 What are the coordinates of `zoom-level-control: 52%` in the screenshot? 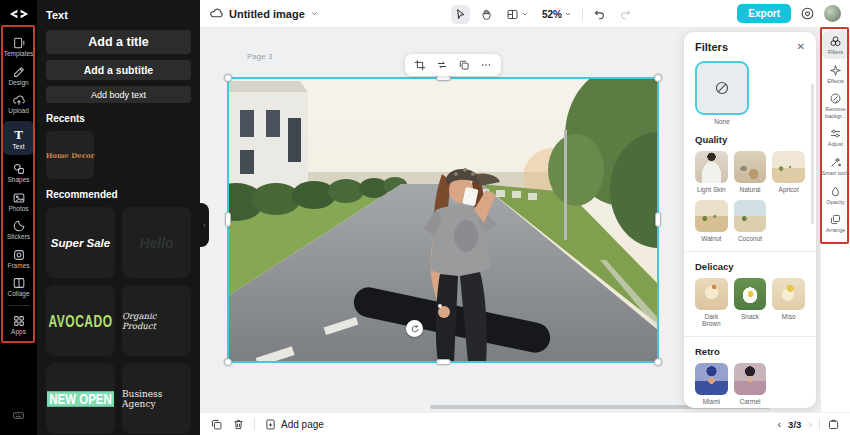 It's located at (557, 14).